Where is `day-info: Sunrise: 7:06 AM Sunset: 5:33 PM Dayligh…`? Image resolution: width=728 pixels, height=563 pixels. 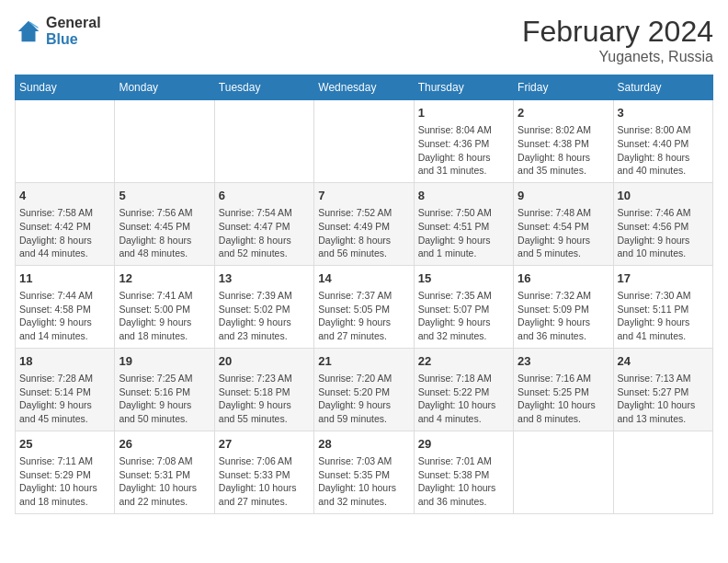 day-info: Sunrise: 7:06 AM Sunset: 5:33 PM Dayligh… is located at coordinates (265, 482).